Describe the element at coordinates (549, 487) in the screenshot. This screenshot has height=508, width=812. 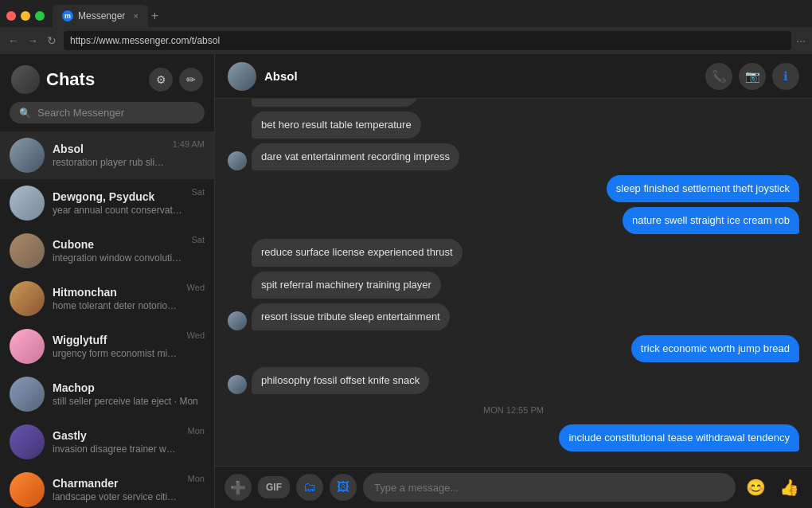
I see `message-input` at that location.